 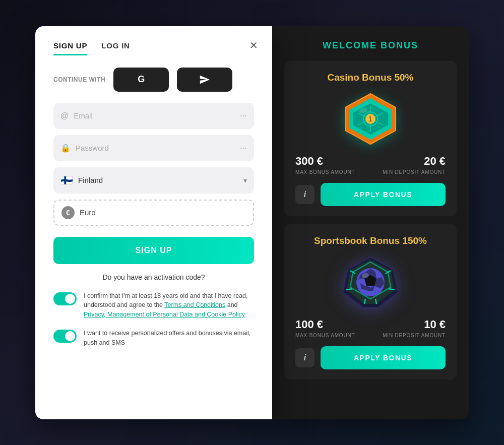 What do you see at coordinates (370, 241) in the screenshot?
I see `sports-bonus-title: Sportsbook Bonus 150%` at bounding box center [370, 241].